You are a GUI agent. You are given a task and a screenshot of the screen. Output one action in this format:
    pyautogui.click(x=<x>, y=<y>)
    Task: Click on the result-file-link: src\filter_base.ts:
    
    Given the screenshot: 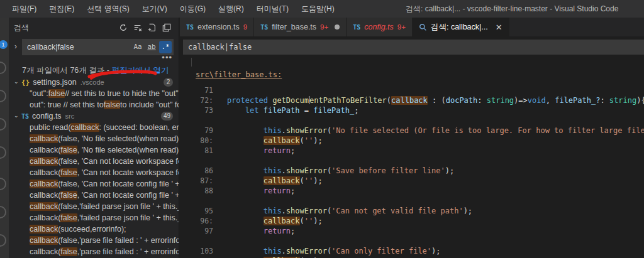 What is the action you would take?
    pyautogui.click(x=239, y=75)
    